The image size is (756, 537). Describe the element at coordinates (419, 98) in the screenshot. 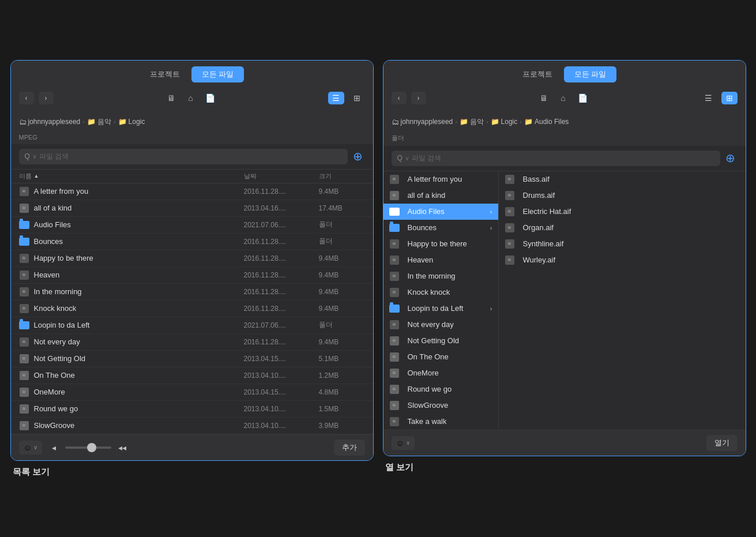

I see `forward-button-right: ›` at that location.